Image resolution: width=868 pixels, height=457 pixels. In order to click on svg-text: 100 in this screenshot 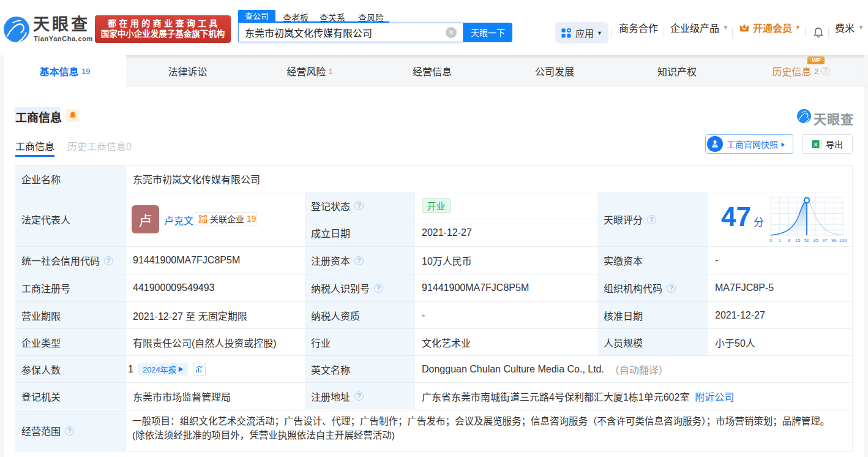, I will do `click(844, 240)`.